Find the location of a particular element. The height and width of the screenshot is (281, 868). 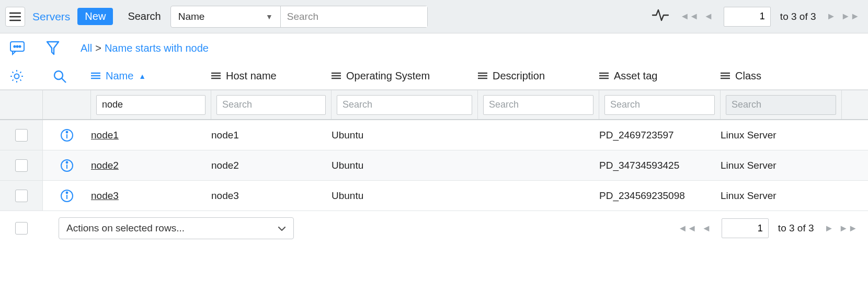

search-field-select: Name ▼ is located at coordinates (226, 17).